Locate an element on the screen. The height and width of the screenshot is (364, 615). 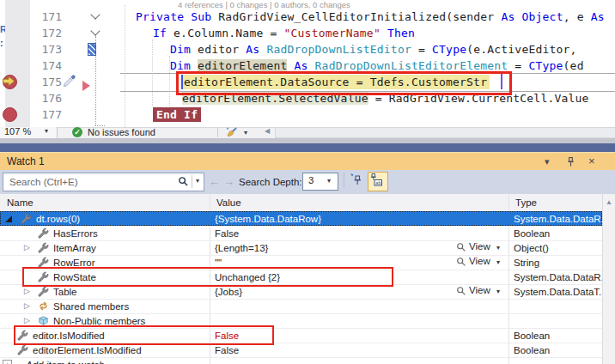
row-expander-expanded-icon is located at coordinates (9, 219).